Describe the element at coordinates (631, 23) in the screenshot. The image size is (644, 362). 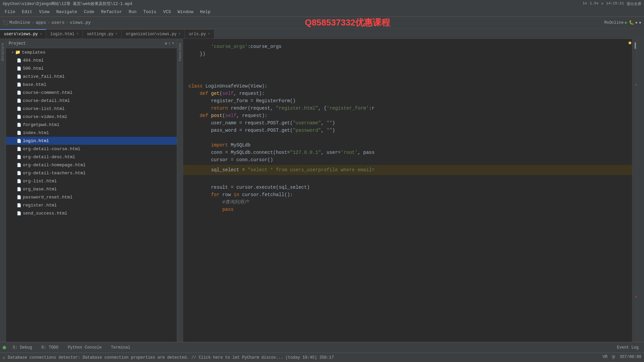
I see `debug-button: 🐛` at that location.